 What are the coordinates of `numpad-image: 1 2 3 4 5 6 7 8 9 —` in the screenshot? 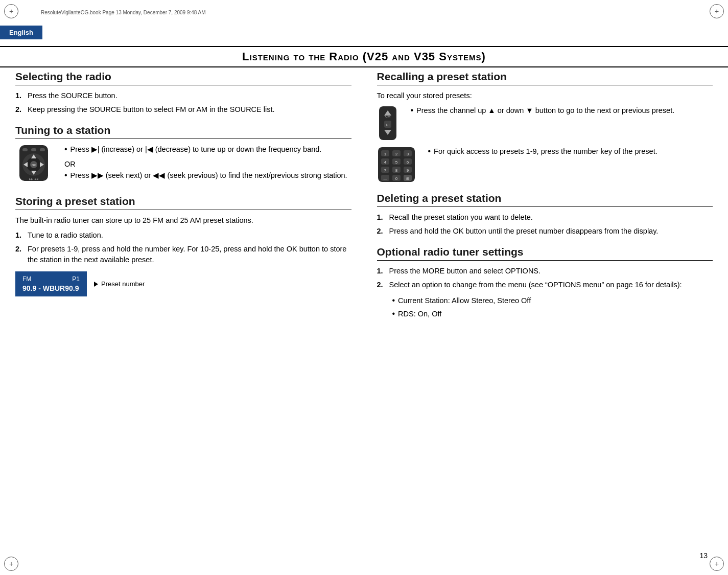 It's located at (396, 165).